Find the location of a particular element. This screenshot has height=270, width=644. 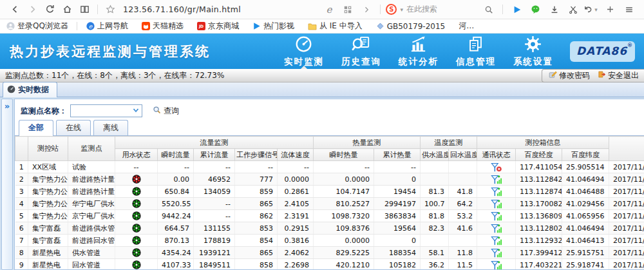

bookmarks-bar: 登录QQ浏览器e上网导航天猫精选JD京东商城热门影视从 IE 中导入GB5017… is located at coordinates (322, 26).